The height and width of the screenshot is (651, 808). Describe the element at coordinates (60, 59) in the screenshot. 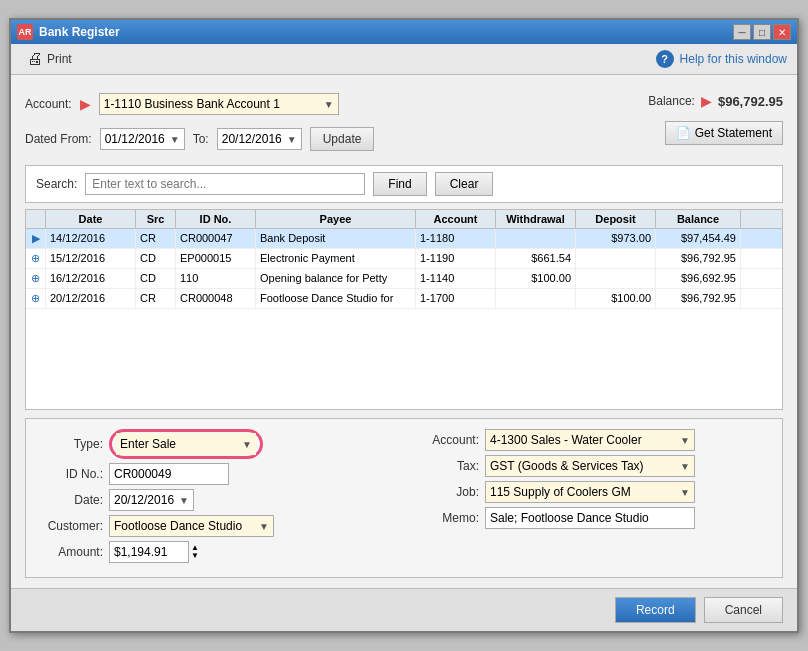

I see `print-label: Print` at that location.